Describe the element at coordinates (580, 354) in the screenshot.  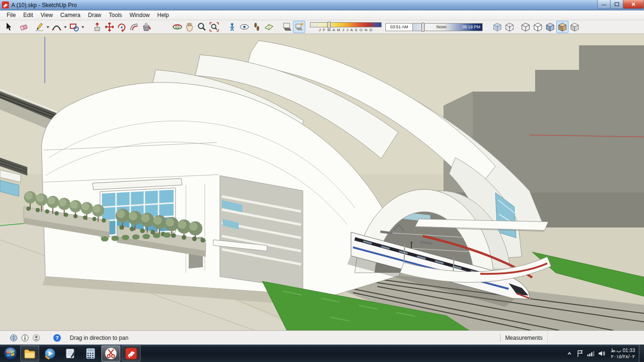
I see `action-center-icon` at that location.